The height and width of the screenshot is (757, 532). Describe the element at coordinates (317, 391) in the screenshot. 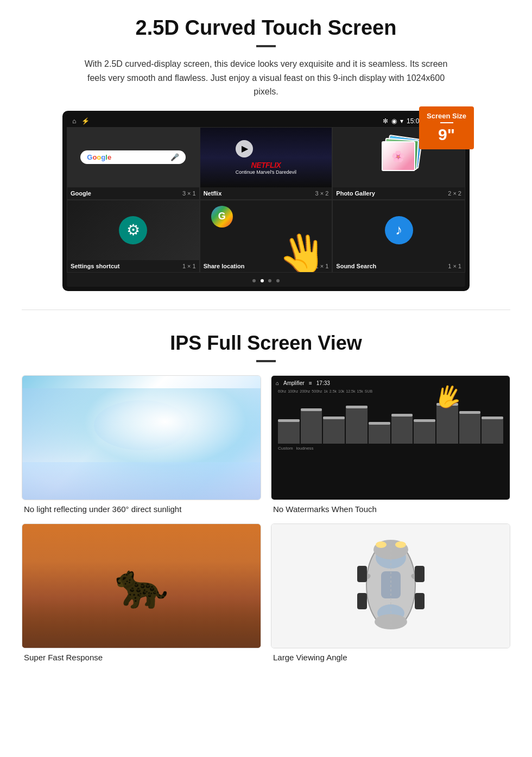

I see `freq-500: 500hz` at that location.